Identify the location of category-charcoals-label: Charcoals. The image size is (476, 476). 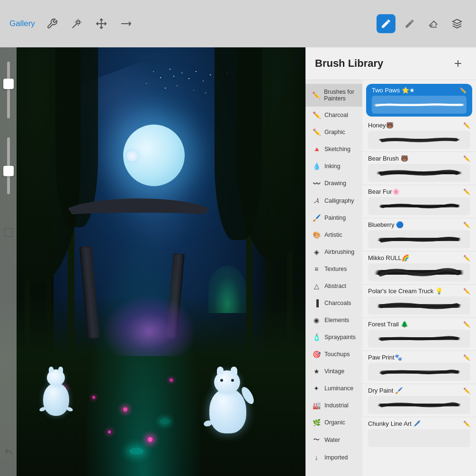
(338, 303).